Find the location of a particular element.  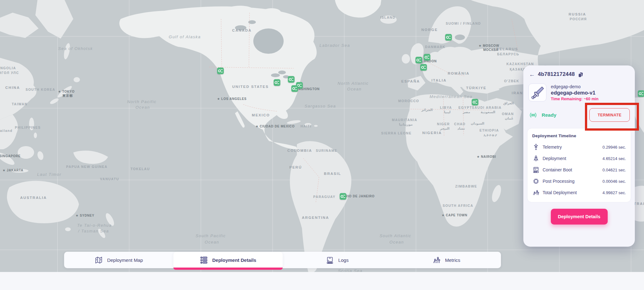

timeline-label: Telemetry is located at coordinates (552, 147).